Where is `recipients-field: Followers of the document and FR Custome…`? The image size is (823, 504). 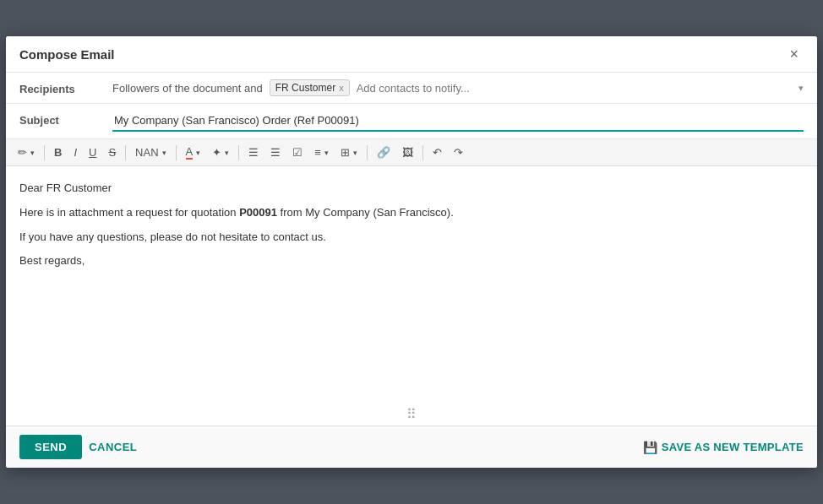 recipients-field: Followers of the document and FR Custome… is located at coordinates (458, 88).